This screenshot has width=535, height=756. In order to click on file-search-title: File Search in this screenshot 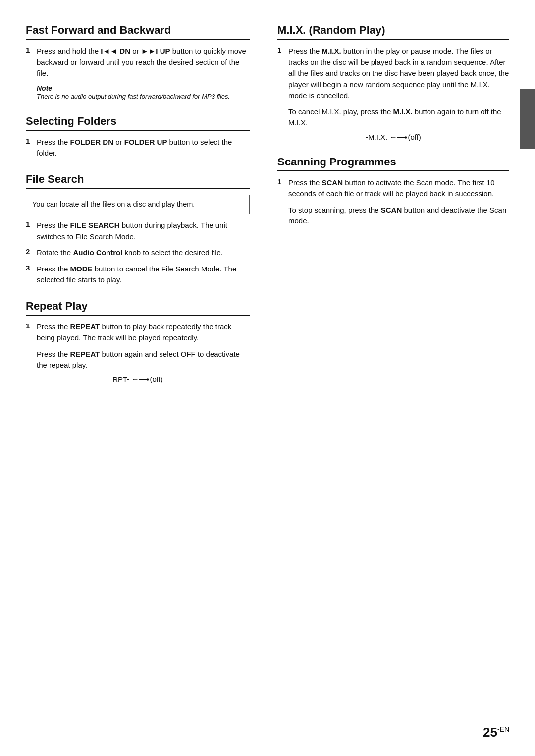, I will do `click(138, 181)`.